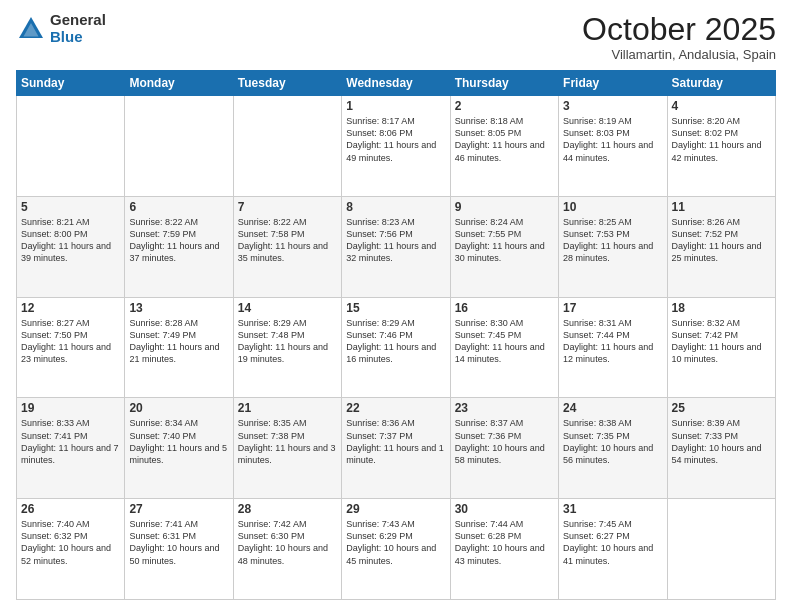 The width and height of the screenshot is (792, 612). Describe the element at coordinates (71, 550) in the screenshot. I see `table-row: 26Sunrise: 7:40 AM Sunset: 6:32 PM Dayli…` at that location.